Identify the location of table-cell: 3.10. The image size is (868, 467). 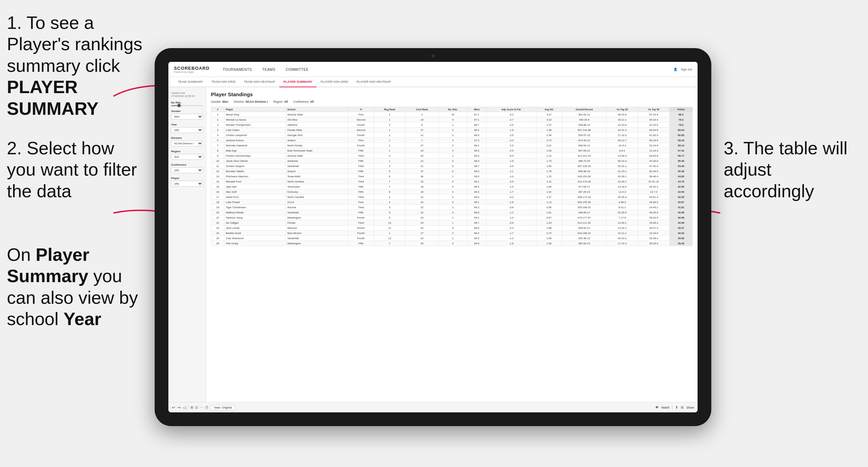
(549, 120).